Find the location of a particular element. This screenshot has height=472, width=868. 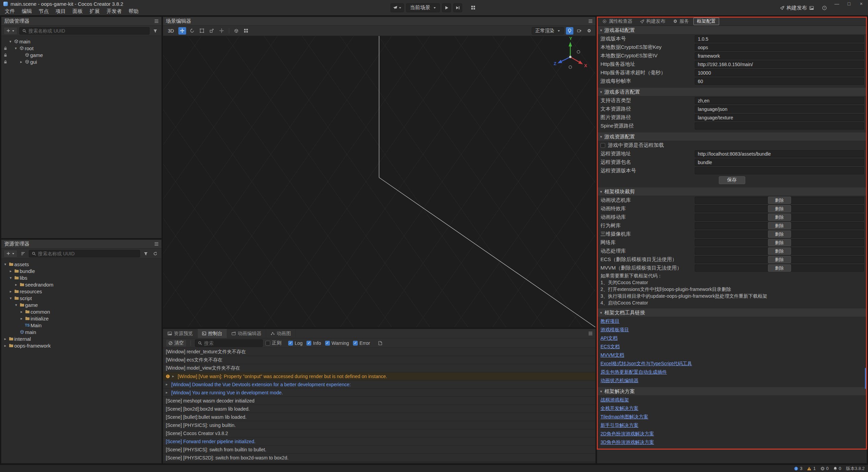

camera-settings-button is located at coordinates (579, 31).